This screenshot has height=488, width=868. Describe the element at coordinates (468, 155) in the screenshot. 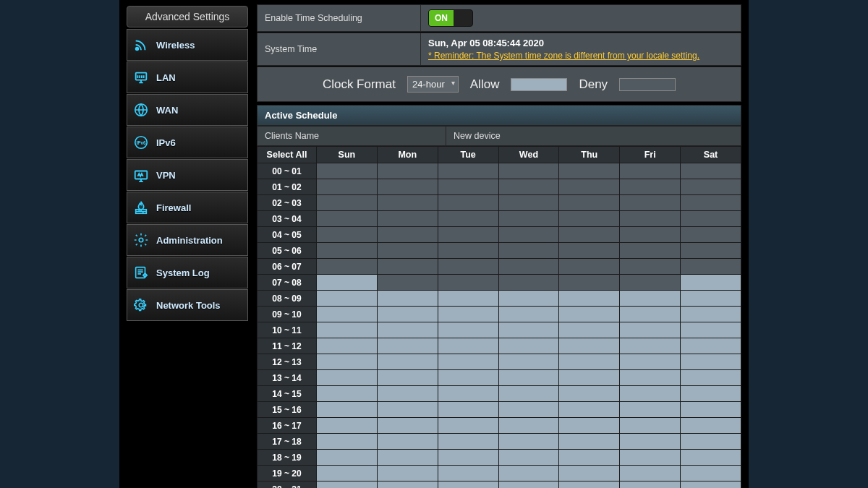

I see `day-header-tue: Tue` at that location.